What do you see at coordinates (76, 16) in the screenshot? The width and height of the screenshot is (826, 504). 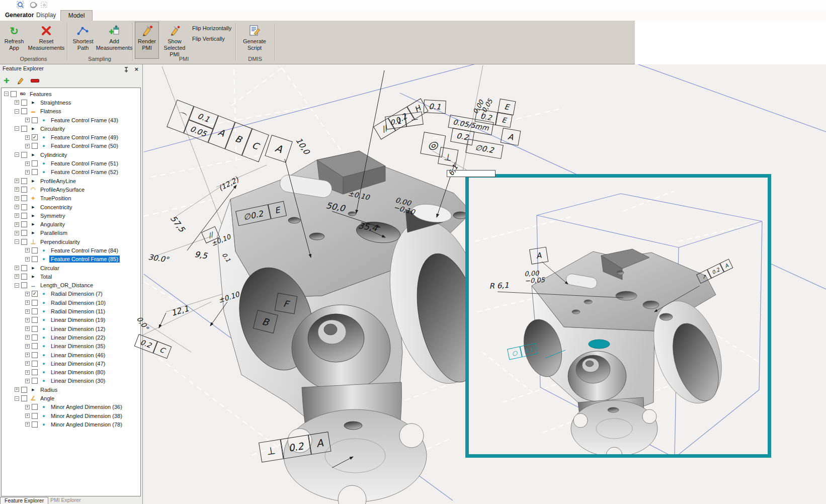 I see `tab-model: Model` at bounding box center [76, 16].